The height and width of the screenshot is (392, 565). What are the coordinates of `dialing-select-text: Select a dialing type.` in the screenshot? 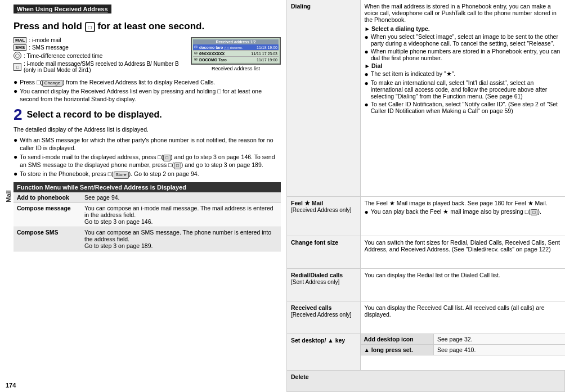 It's located at (401, 29).